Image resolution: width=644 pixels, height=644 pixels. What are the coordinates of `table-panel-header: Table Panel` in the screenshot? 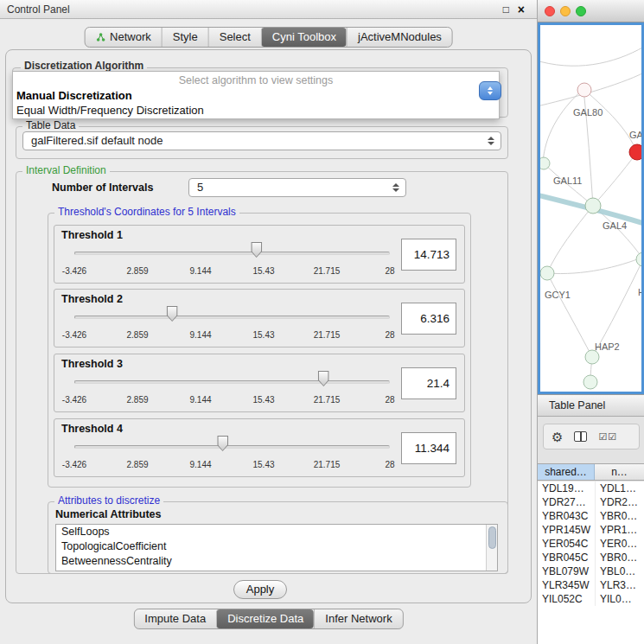 It's located at (591, 405).